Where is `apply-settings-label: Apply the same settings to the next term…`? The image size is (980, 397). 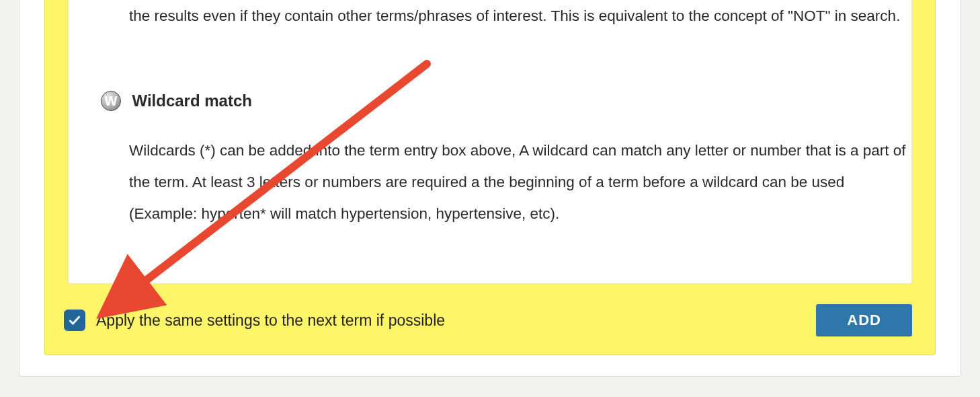
apply-settings-label: Apply the same settings to the next term… is located at coordinates (456, 320).